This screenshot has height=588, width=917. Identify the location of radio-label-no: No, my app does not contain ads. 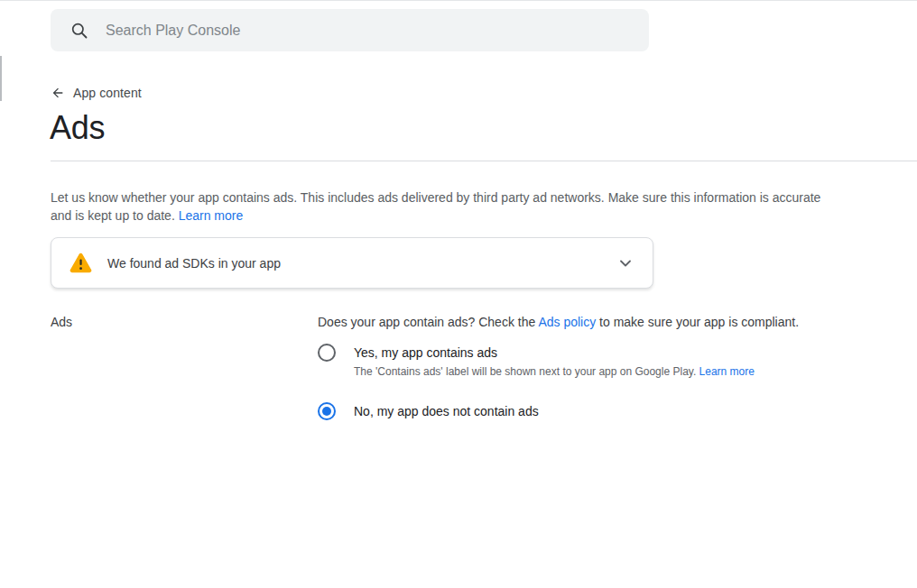
(446, 411).